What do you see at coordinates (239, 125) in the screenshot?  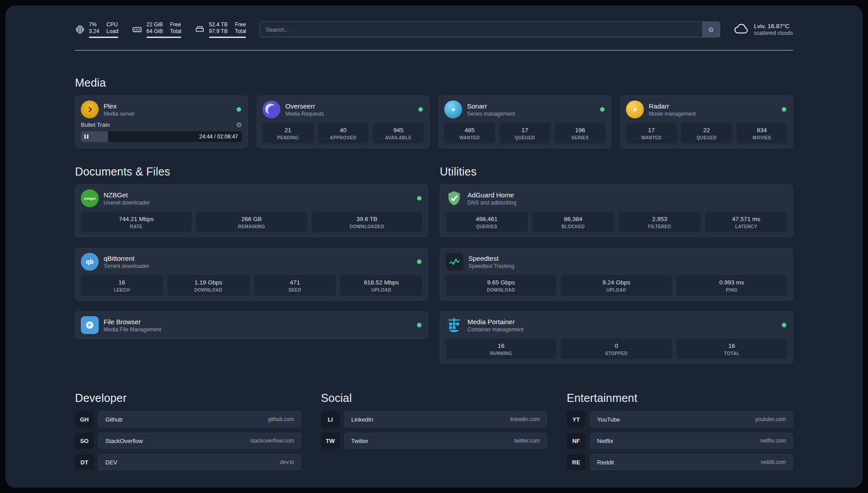 I see `settings-icon: ⚙` at bounding box center [239, 125].